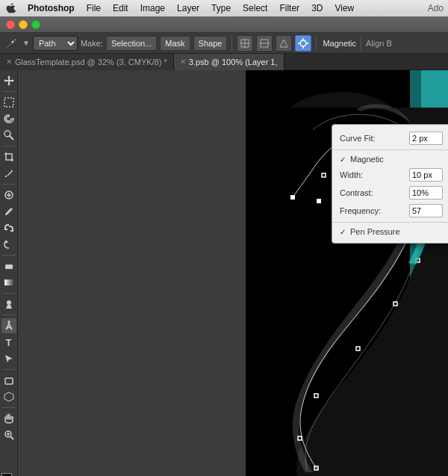  Describe the element at coordinates (11, 43) in the screenshot. I see `pen-tool-icon` at that location.